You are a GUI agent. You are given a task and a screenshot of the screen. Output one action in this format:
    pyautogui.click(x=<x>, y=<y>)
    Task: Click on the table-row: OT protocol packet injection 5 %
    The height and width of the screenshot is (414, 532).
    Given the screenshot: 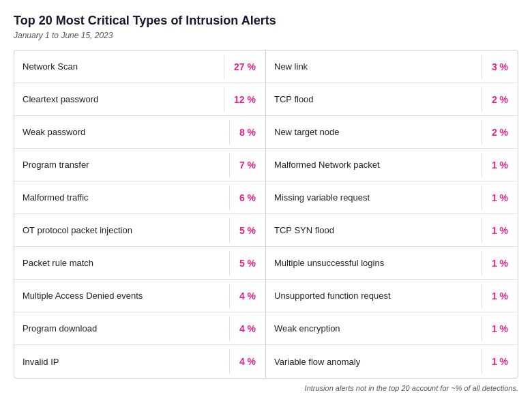 What is the action you would take?
    pyautogui.click(x=141, y=231)
    